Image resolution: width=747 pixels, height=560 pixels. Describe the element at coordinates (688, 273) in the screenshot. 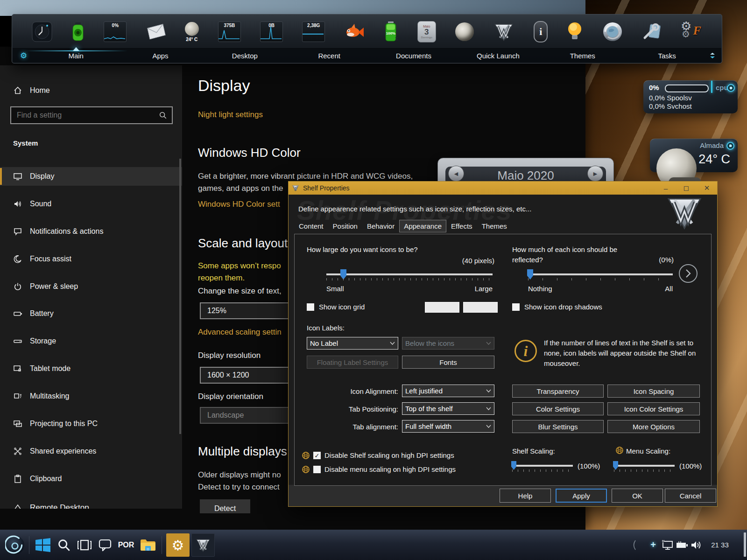

I see `next-page-button` at that location.